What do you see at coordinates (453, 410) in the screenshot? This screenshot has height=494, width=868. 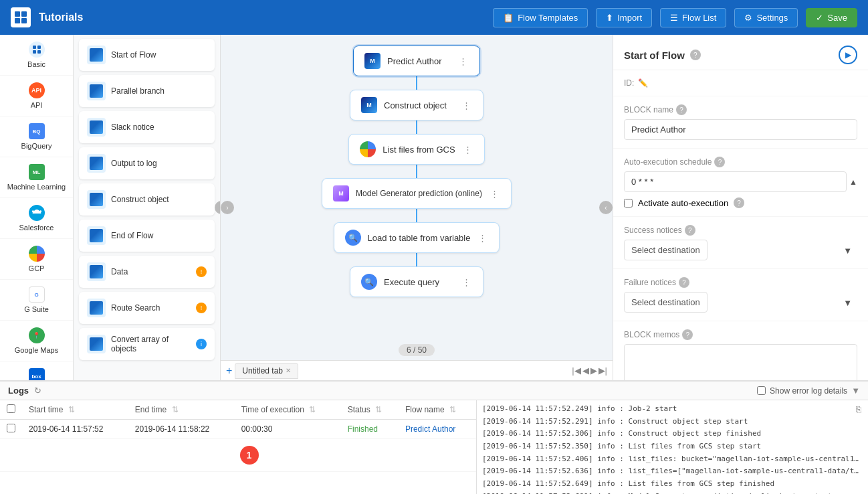 I see `sort-flow-icon: ⇅` at bounding box center [453, 410].